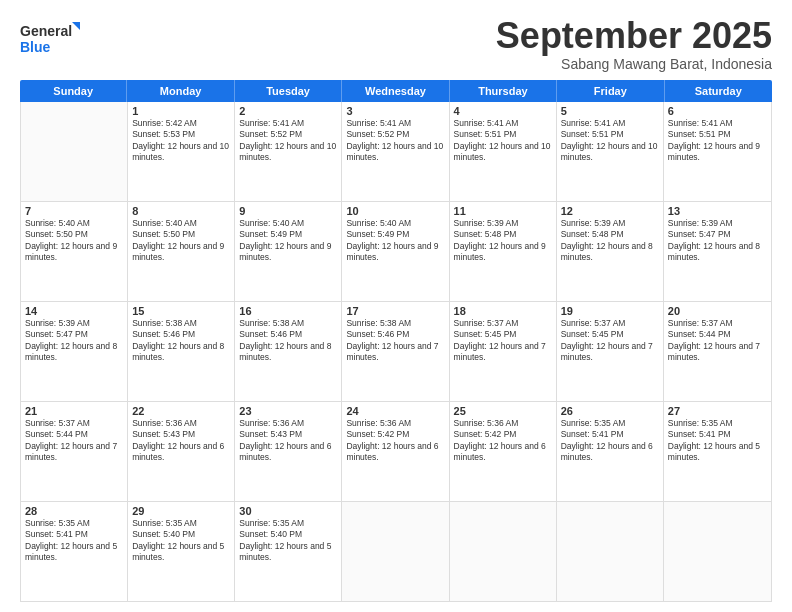 This screenshot has height=612, width=792. Describe the element at coordinates (610, 91) in the screenshot. I see `header-day-friday: Friday` at that location.